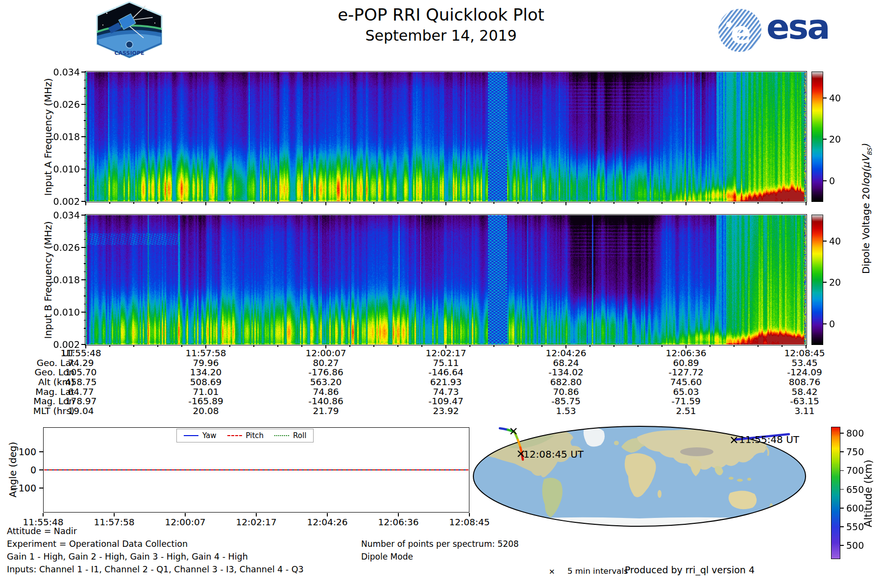  I want to click on angle-xtick-label: 12:04:26, so click(327, 522).